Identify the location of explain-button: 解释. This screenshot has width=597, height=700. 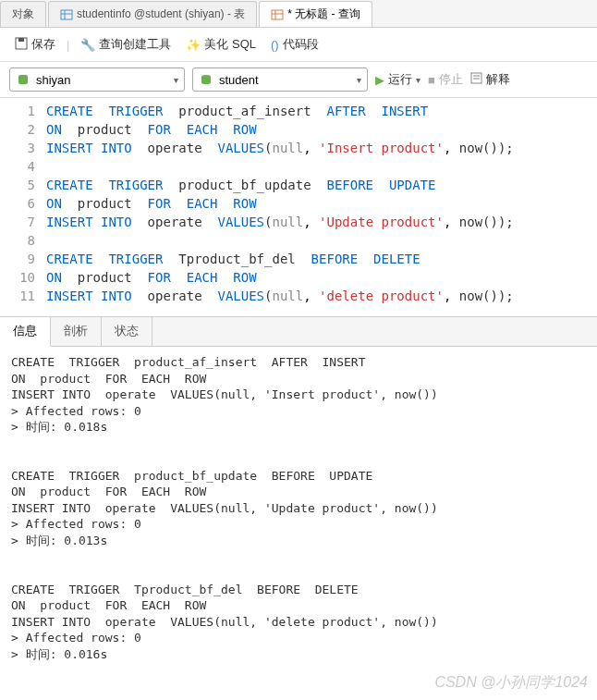
(490, 80).